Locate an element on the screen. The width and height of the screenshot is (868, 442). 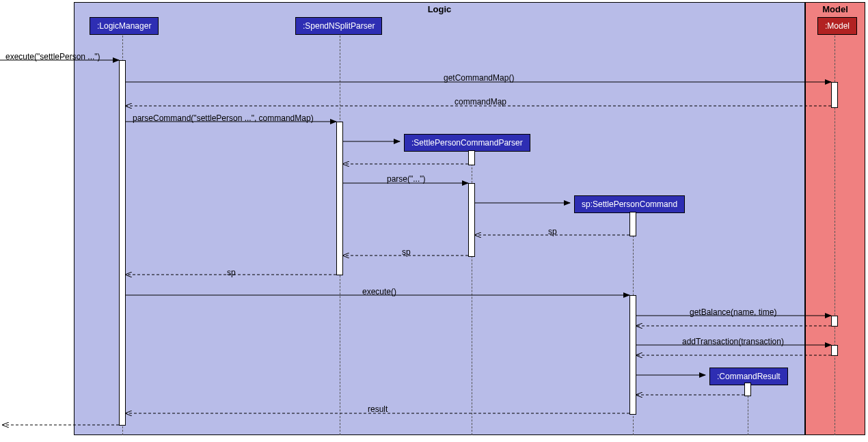
logic-frame-label: Logic is located at coordinates (440, 10).